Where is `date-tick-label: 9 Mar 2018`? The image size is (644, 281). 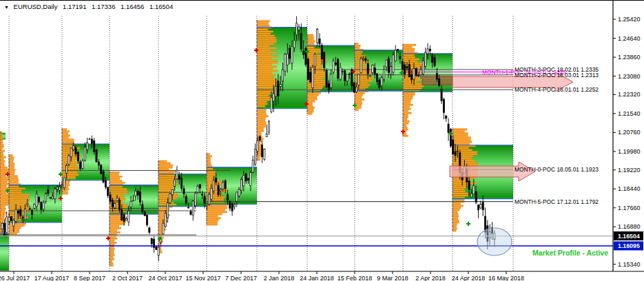 date-tick-label: 9 Mar 2018 is located at coordinates (393, 278).